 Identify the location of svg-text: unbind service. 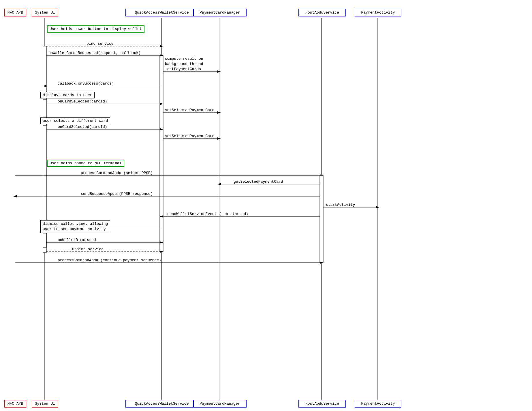
(88, 249).